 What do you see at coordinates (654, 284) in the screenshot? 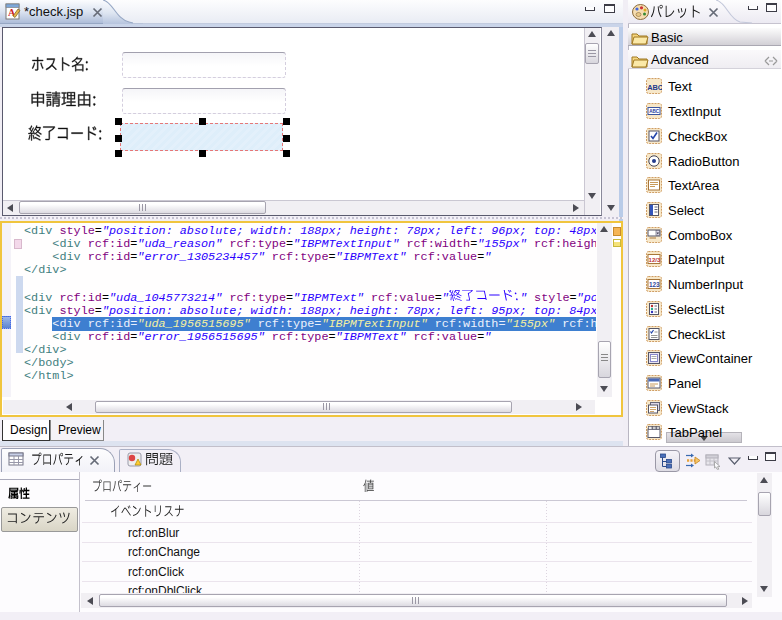
I see `svg-text: 123` at bounding box center [654, 284].